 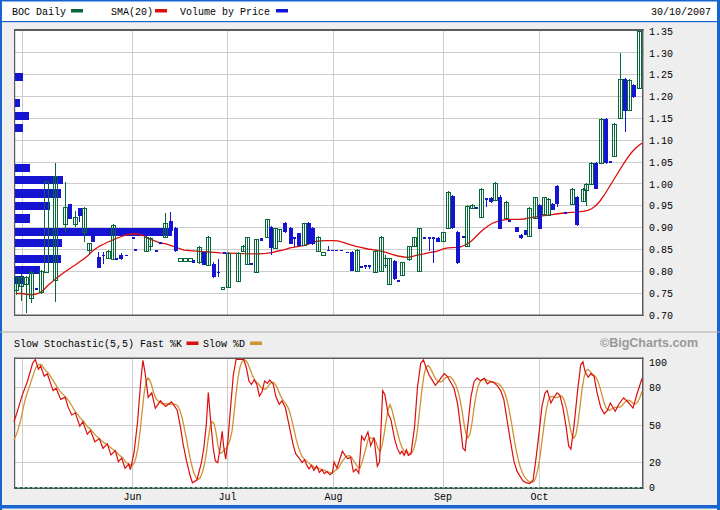 I want to click on svg-text: 0.80, so click(x=661, y=272).